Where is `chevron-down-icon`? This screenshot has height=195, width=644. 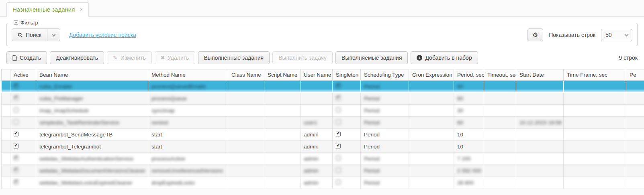
chevron-down-icon is located at coordinates (627, 35).